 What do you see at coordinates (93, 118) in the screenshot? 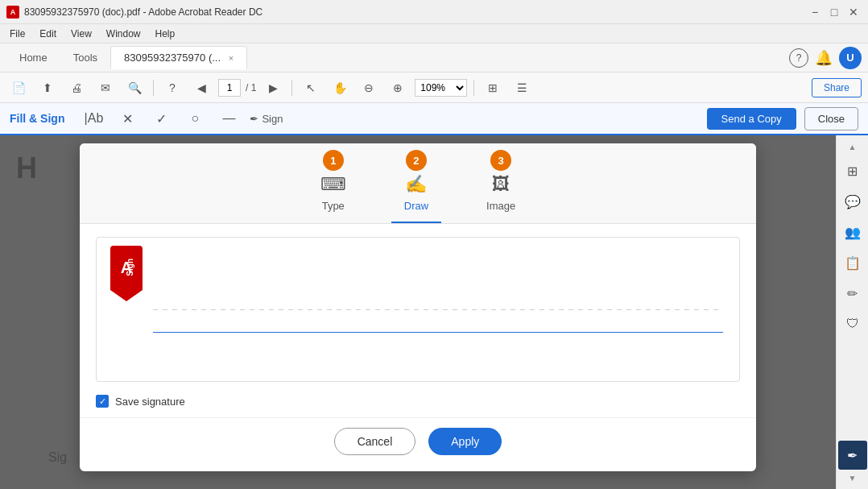
I see `text-field-button: |Ab` at bounding box center [93, 118].